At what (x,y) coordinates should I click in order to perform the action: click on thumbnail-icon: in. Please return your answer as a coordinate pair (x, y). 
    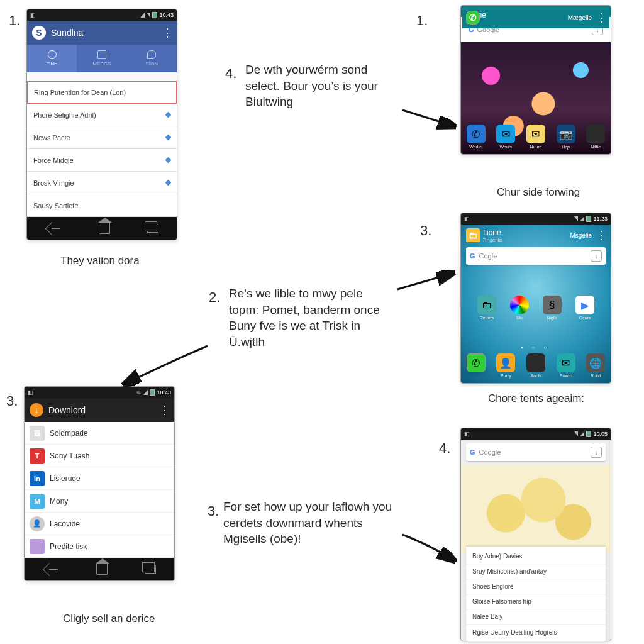
    Looking at the image, I should click on (37, 479).